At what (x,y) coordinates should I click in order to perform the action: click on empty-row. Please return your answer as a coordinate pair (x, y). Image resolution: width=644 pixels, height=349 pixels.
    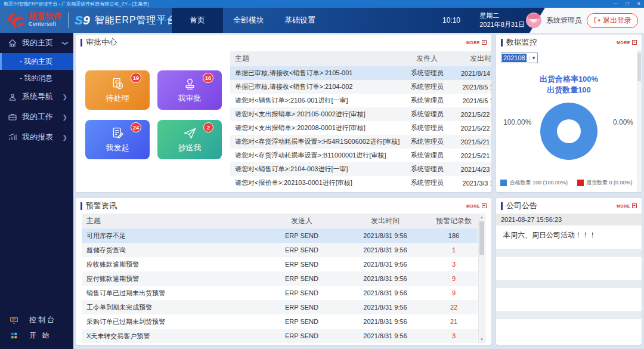
    Looking at the image, I should click on (569, 268).